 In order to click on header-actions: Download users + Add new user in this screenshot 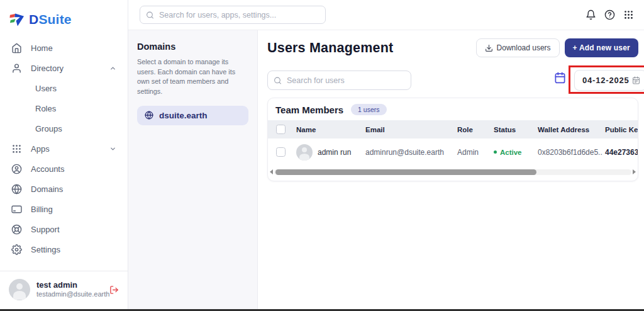, I will do `click(557, 48)`.